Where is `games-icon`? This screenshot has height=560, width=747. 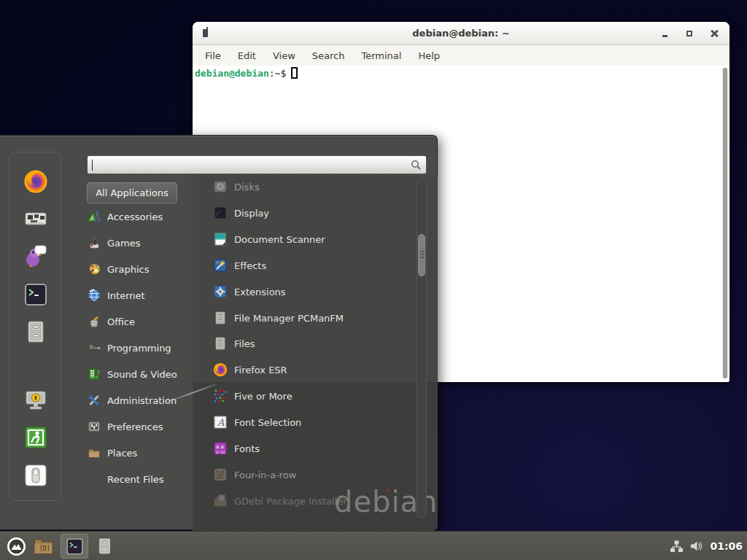 games-icon is located at coordinates (94, 243).